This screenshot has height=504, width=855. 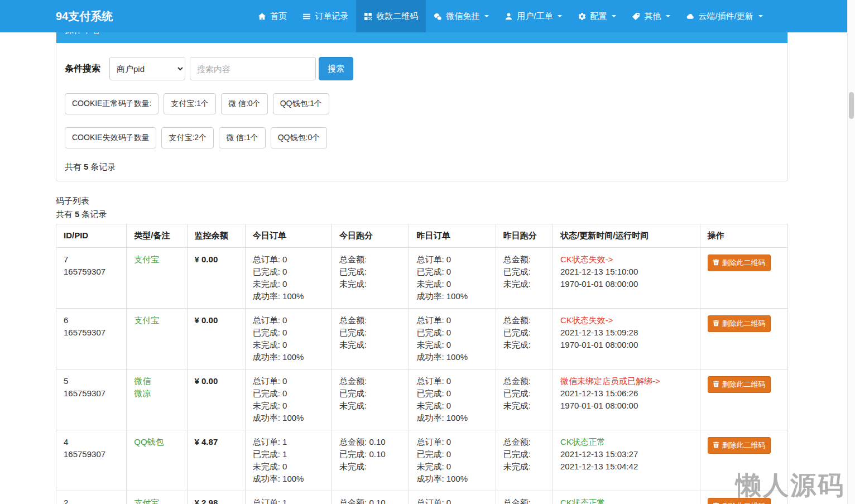 What do you see at coordinates (651, 16) in the screenshot?
I see `nav-item-tag: 其他` at bounding box center [651, 16].